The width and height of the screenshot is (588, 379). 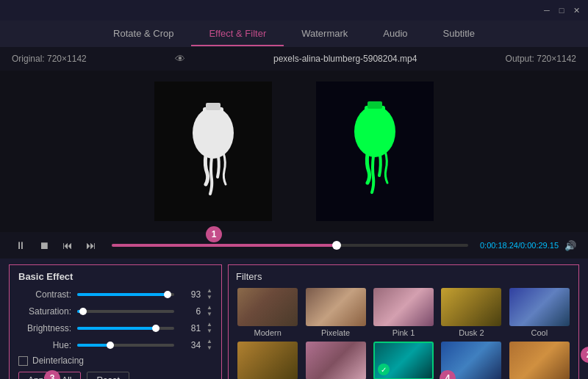 What do you see at coordinates (541, 59) in the screenshot?
I see `output-resolution: Output: 720×1142` at bounding box center [541, 59].